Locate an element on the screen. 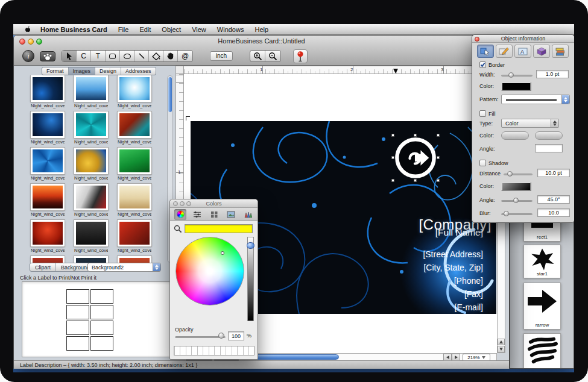 This screenshot has width=588, height=382. border-width-slider-knob is located at coordinates (511, 75).